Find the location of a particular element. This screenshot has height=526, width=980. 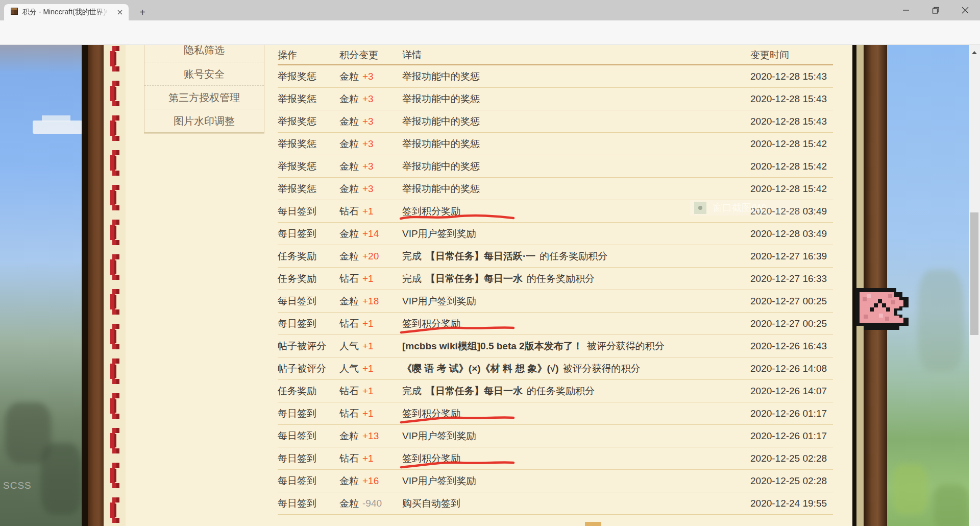

header-time: 变更时间 is located at coordinates (770, 55).